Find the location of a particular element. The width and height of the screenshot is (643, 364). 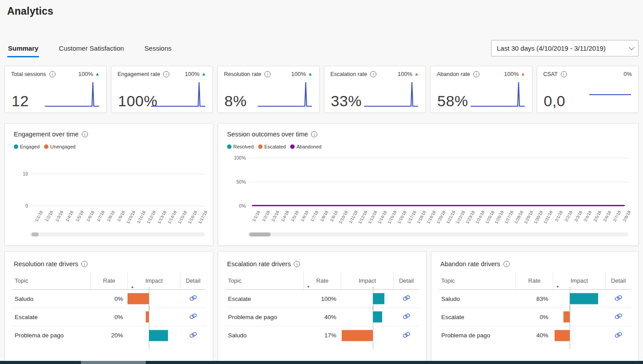

column-header-label: Impact is located at coordinates (367, 281).